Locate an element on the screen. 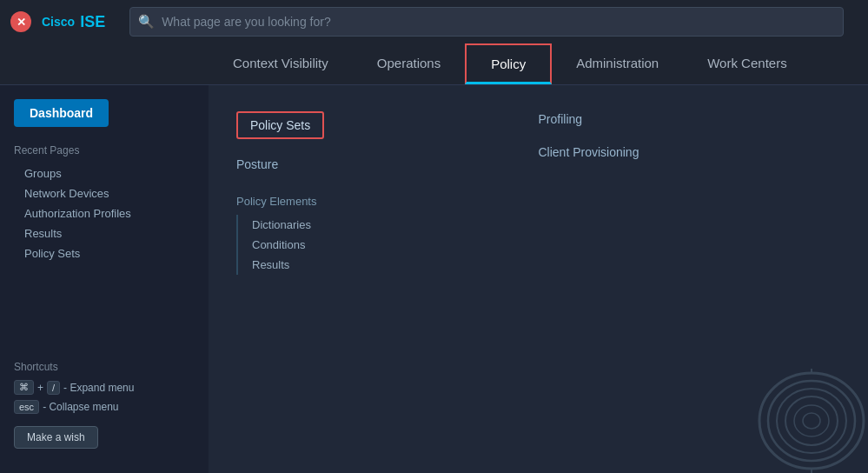 The width and height of the screenshot is (868, 473). shortcuts-title: Shortcuts is located at coordinates (104, 367).